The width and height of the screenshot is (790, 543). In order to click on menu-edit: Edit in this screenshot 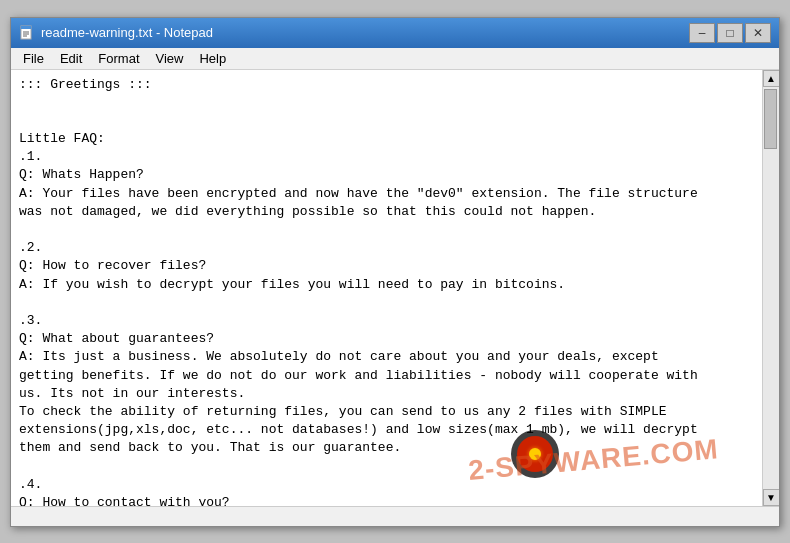, I will do `click(71, 58)`.